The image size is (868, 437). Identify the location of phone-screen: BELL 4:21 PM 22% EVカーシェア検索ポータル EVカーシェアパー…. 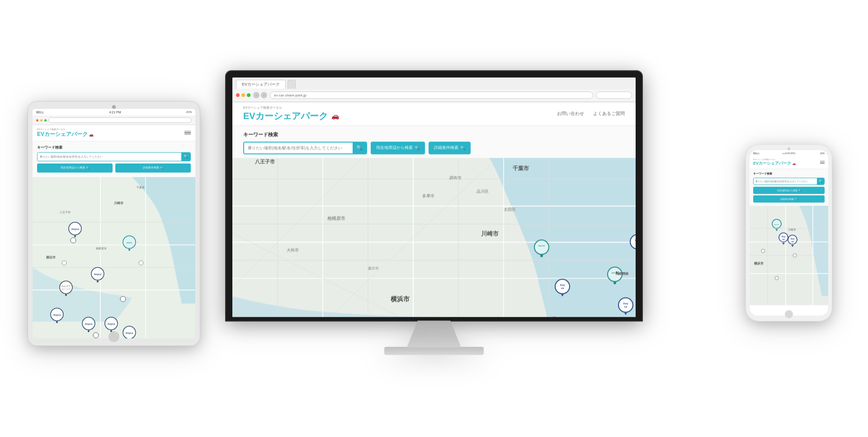
(789, 233).